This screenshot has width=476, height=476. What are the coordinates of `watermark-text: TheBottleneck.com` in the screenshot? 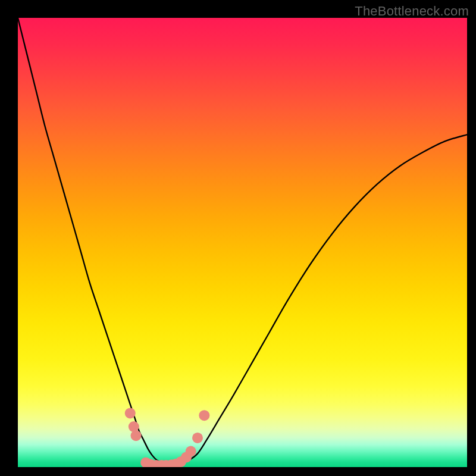 It's located at (412, 11).